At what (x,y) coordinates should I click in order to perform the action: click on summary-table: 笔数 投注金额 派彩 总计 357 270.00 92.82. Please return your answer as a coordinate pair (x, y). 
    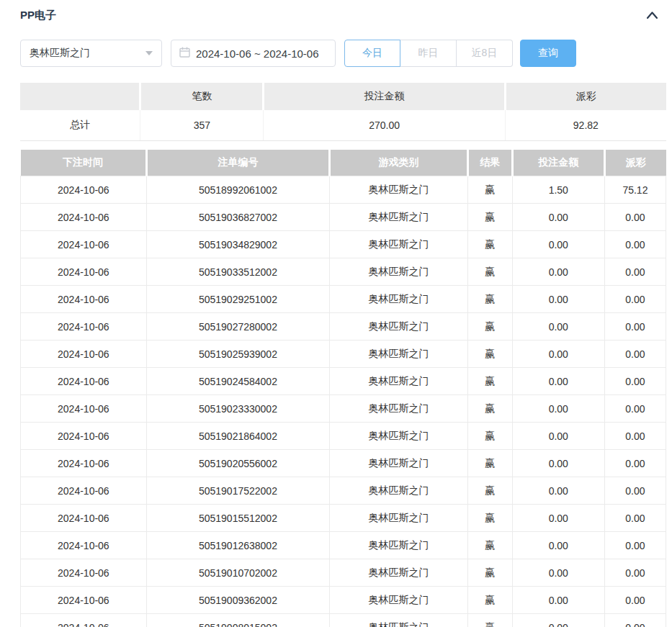
    Looking at the image, I should click on (343, 112).